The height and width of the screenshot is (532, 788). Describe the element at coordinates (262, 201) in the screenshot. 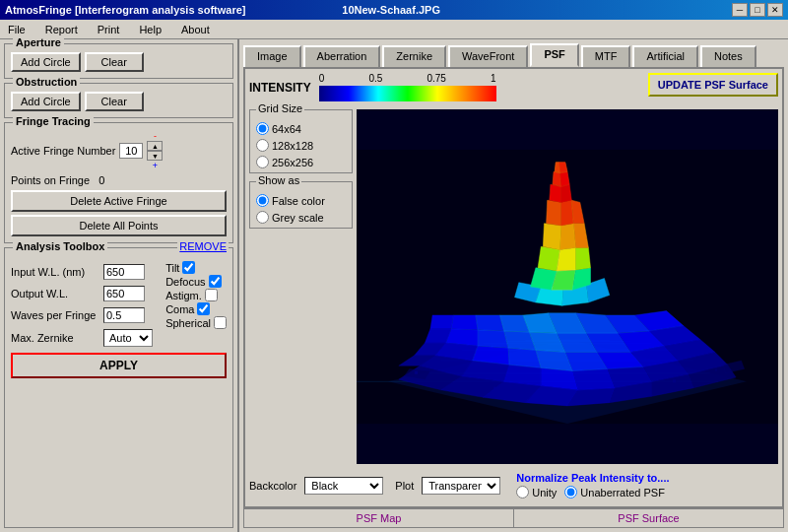

I see `show-false-color-radio` at that location.